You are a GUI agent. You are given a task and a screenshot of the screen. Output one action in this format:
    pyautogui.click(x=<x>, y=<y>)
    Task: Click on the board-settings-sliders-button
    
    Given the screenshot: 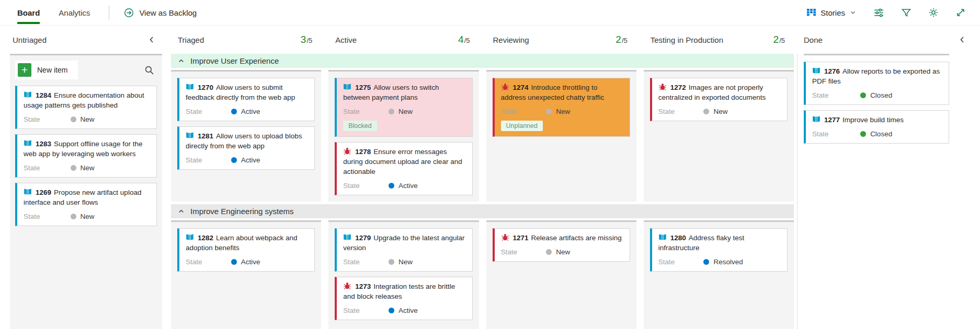 What is the action you would take?
    pyautogui.click(x=879, y=13)
    